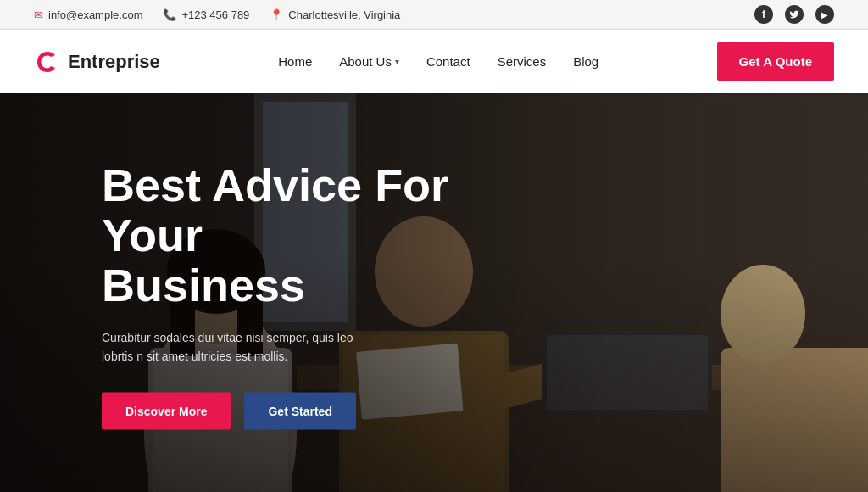 The image size is (868, 492). Describe the element at coordinates (370, 61) in the screenshot. I see `nav-about: About Us ▾` at that location.